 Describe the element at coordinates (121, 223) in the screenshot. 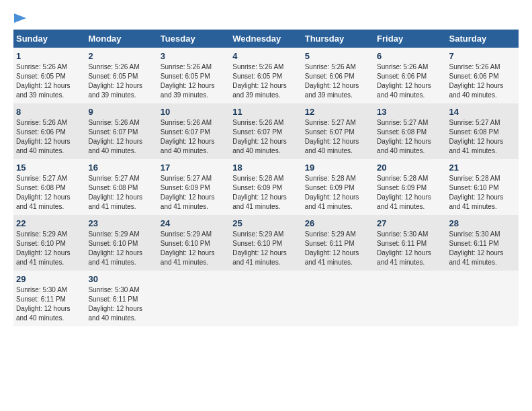

I see `day-number: 23` at that location.